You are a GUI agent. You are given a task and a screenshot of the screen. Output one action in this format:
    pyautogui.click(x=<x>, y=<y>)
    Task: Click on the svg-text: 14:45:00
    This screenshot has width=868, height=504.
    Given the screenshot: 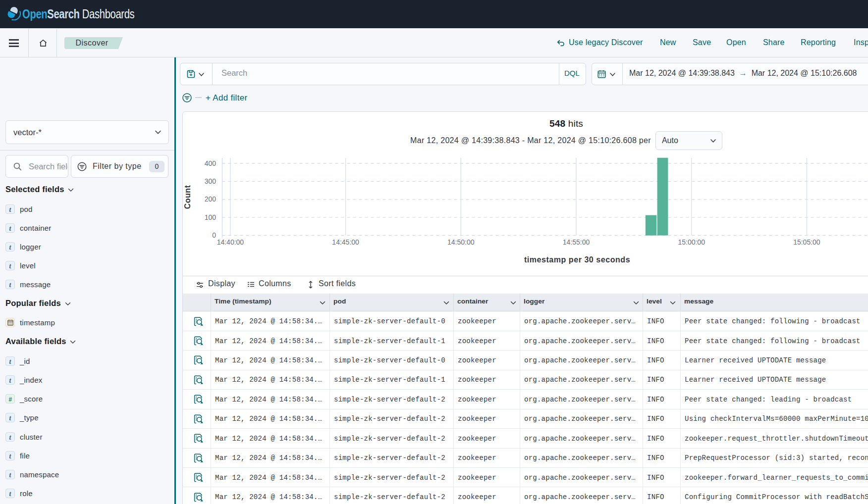 What is the action you would take?
    pyautogui.click(x=346, y=242)
    